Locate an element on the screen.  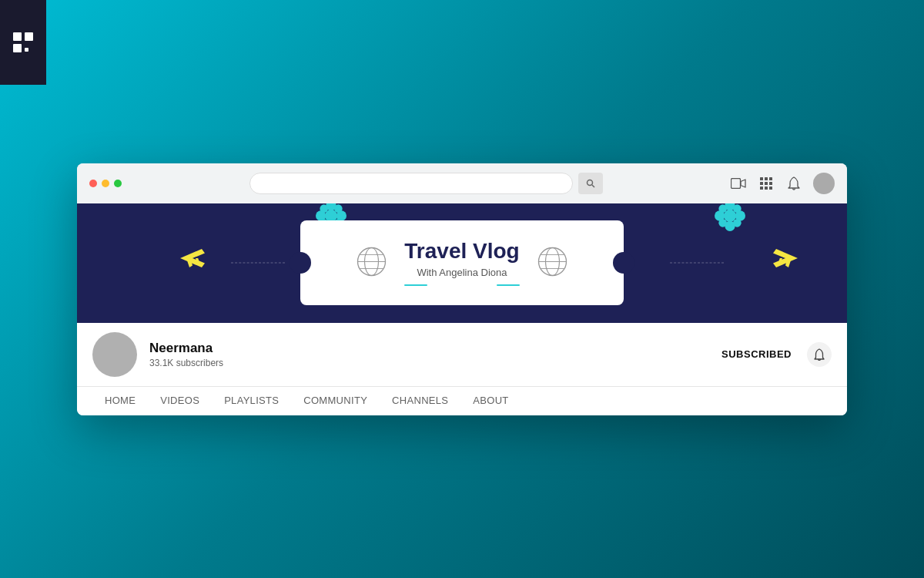
subscribed-button: SUBSCRIBED is located at coordinates (756, 355).